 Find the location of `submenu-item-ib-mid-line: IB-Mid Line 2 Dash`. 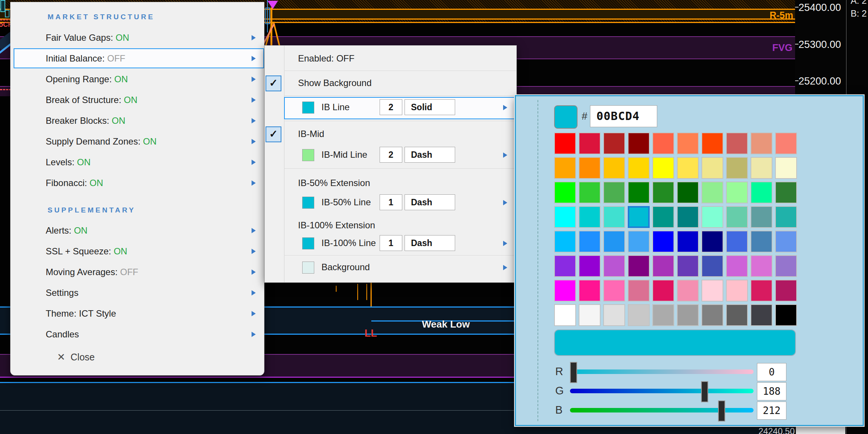

submenu-item-ib-mid-line: IB-Mid Line 2 Dash is located at coordinates (400, 155).